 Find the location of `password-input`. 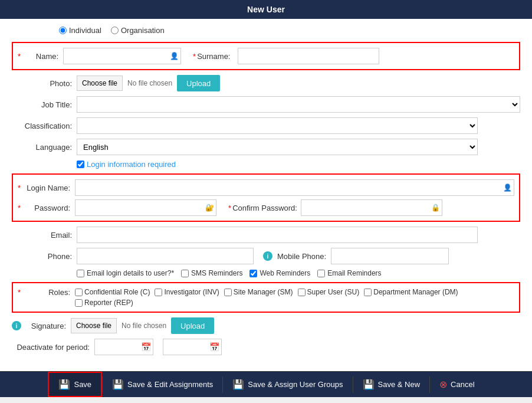

password-input is located at coordinates (146, 208).